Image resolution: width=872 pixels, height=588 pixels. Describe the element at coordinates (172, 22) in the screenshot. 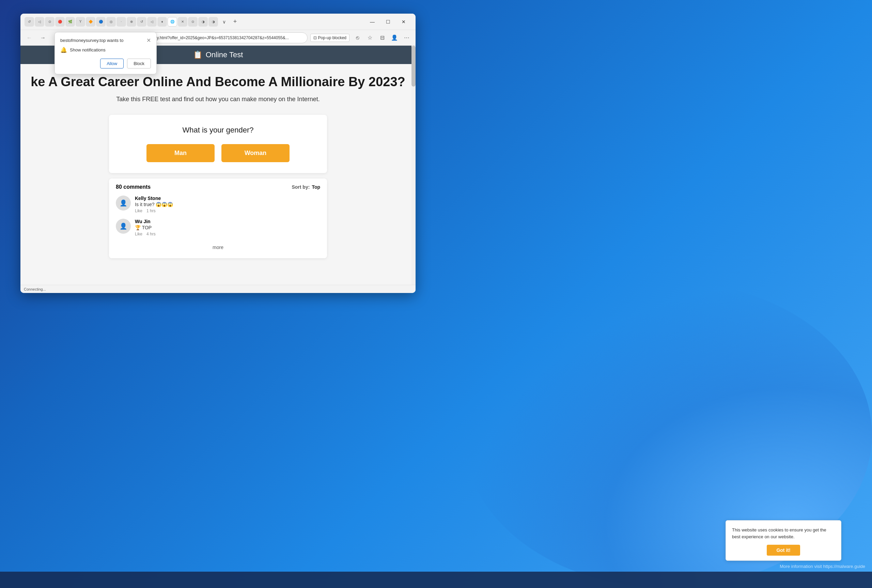

I see `tab-active: 🌐` at that location.